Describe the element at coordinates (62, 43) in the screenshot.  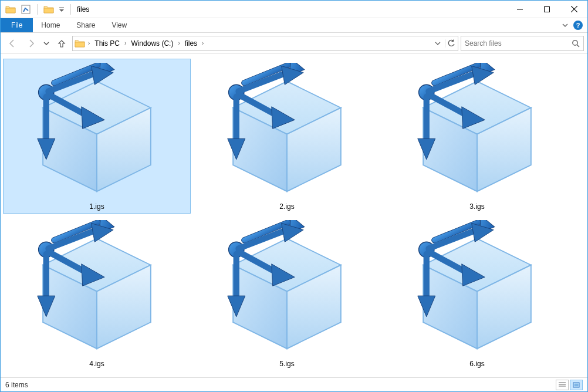
I see `up-button` at that location.